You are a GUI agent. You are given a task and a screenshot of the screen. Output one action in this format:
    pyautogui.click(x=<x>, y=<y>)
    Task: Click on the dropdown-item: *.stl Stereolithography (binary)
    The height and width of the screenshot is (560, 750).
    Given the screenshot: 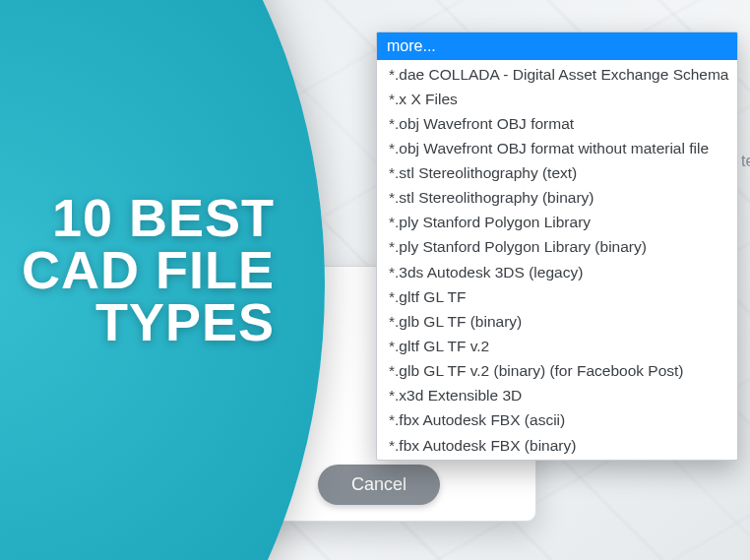 What is the action you would take?
    pyautogui.click(x=557, y=199)
    